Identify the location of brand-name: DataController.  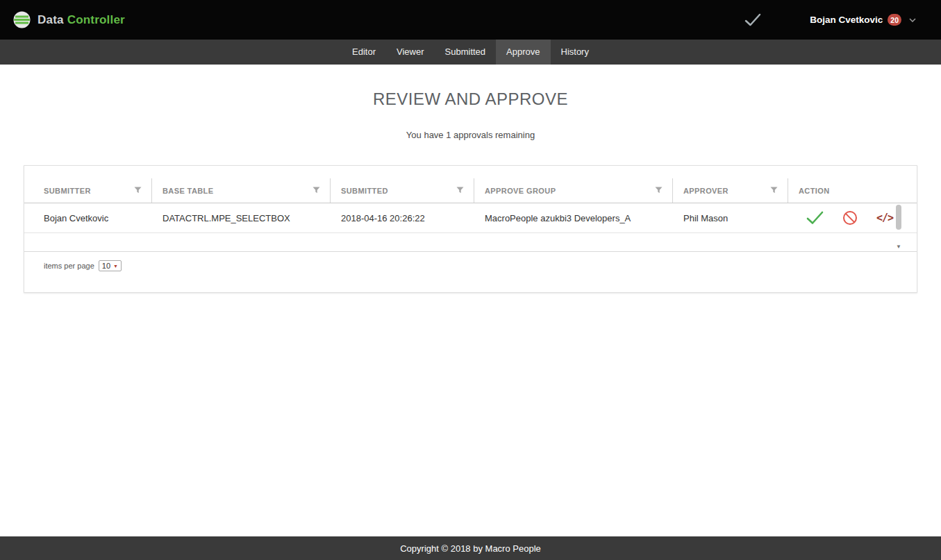
(81, 20).